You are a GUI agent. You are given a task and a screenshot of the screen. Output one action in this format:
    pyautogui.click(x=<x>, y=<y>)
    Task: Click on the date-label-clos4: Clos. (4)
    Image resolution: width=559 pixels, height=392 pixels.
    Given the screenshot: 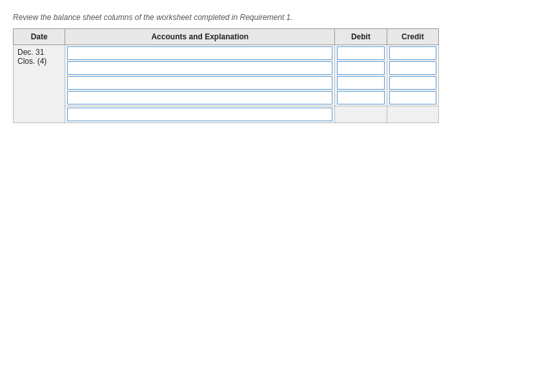 What is the action you would take?
    pyautogui.click(x=32, y=61)
    